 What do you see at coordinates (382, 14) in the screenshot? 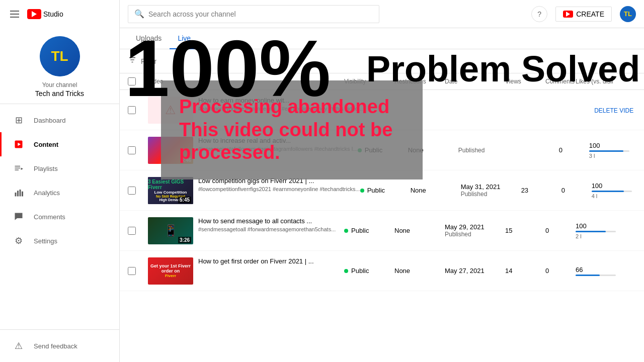
I see `header: 🔍 ? CREATE TL` at bounding box center [382, 14].